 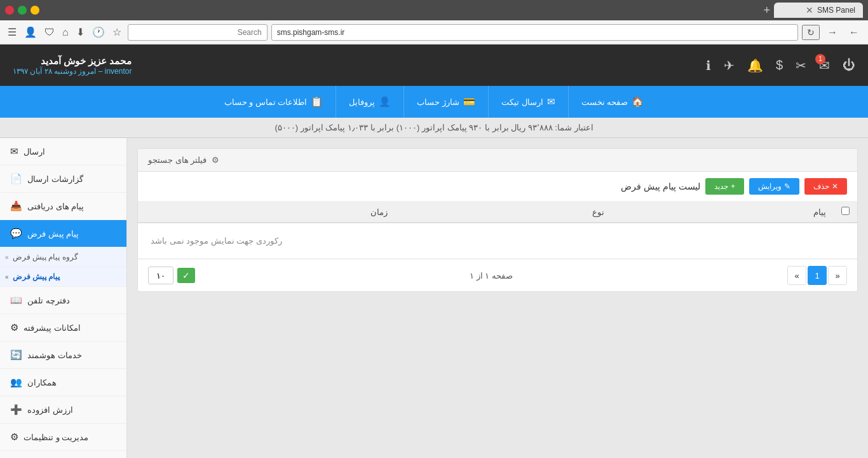 What do you see at coordinates (42, 383) in the screenshot?
I see `sidebar-partners-label: همکاران` at bounding box center [42, 383].